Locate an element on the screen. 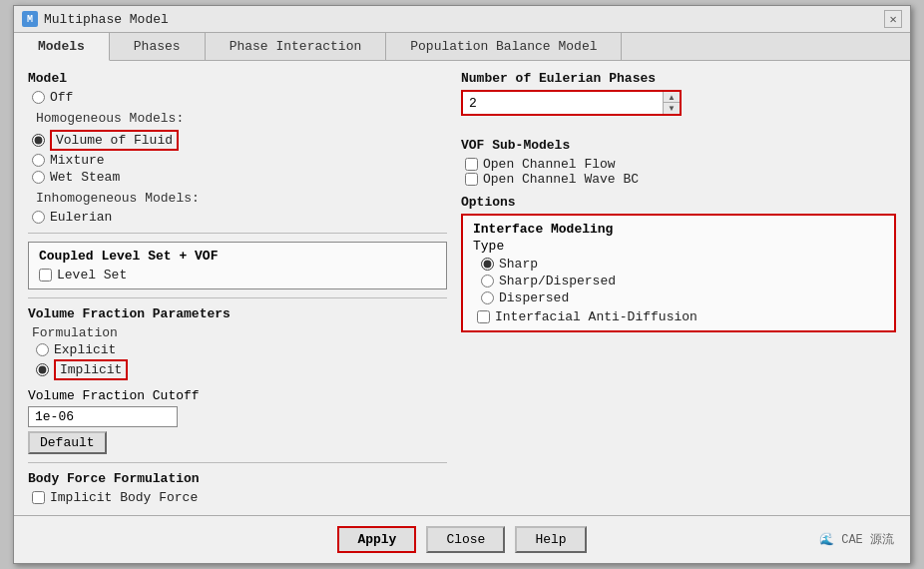 This screenshot has width=924, height=569. brand-label: 🌊 CAE 源流 is located at coordinates (856, 539).